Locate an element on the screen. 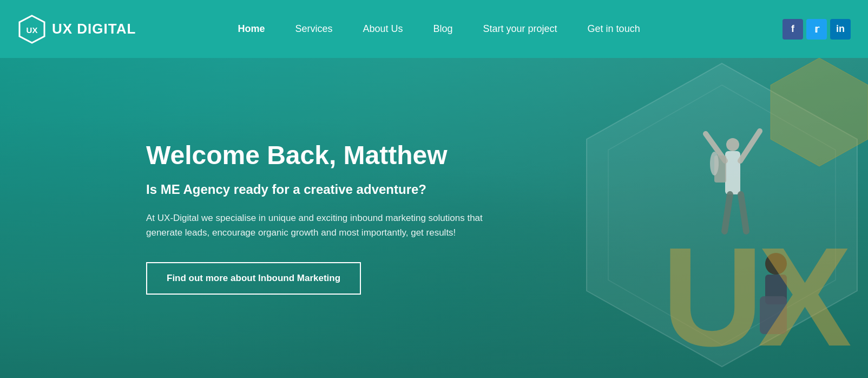  nav-link-home: Home is located at coordinates (251, 29).